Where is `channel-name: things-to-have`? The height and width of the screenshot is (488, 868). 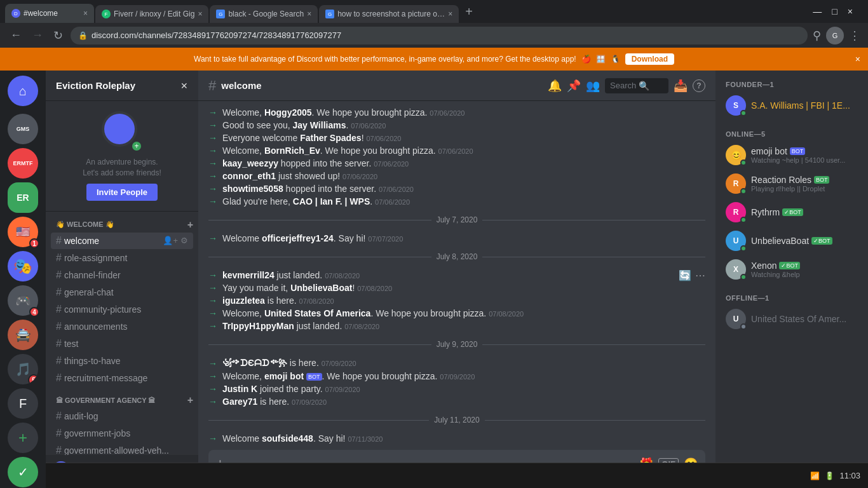
channel-name: things-to-have is located at coordinates (126, 361).